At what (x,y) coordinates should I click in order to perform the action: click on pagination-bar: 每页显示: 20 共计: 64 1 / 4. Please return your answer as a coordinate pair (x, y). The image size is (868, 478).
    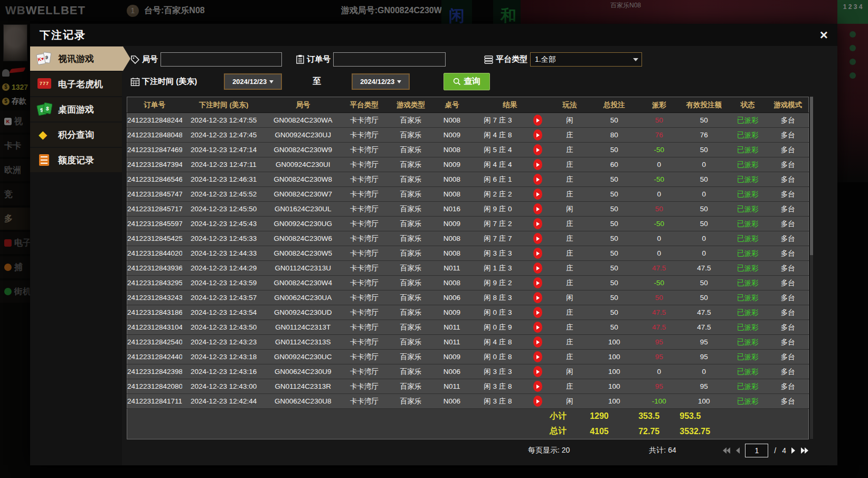
    Looking at the image, I should click on (468, 451).